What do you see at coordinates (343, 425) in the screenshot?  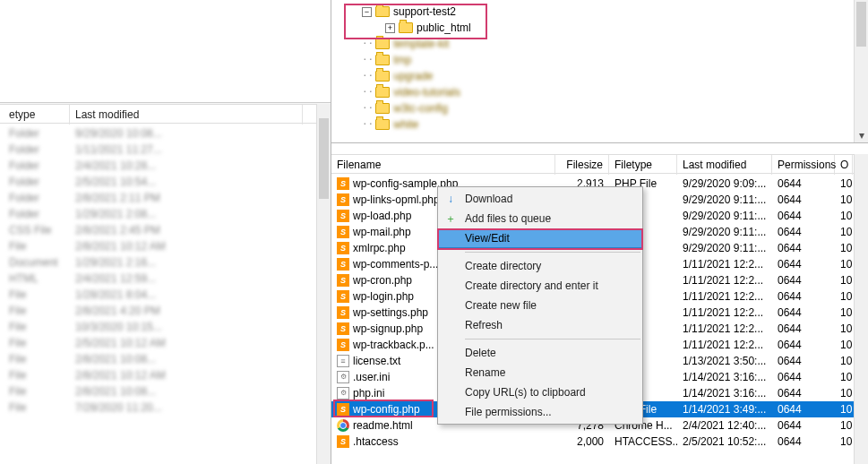 I see `chrome-file-icon` at bounding box center [343, 425].